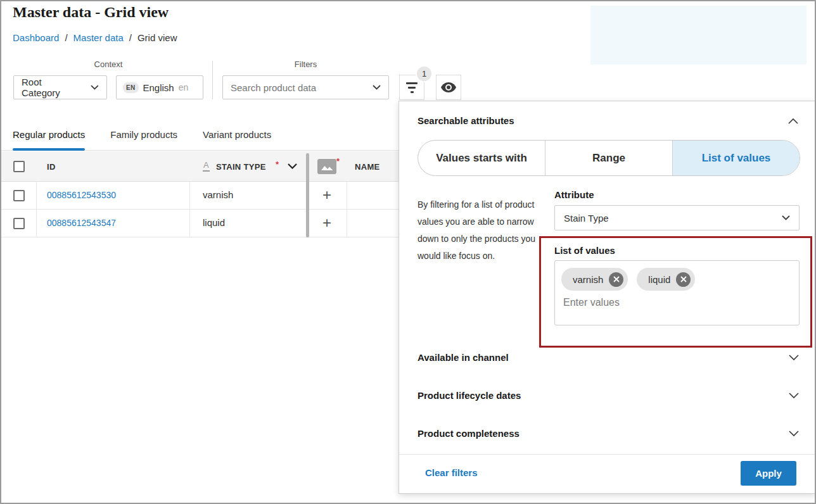 This screenshot has width=816, height=504. Describe the element at coordinates (466, 120) in the screenshot. I see `panel-title: Searchable attributes` at that location.